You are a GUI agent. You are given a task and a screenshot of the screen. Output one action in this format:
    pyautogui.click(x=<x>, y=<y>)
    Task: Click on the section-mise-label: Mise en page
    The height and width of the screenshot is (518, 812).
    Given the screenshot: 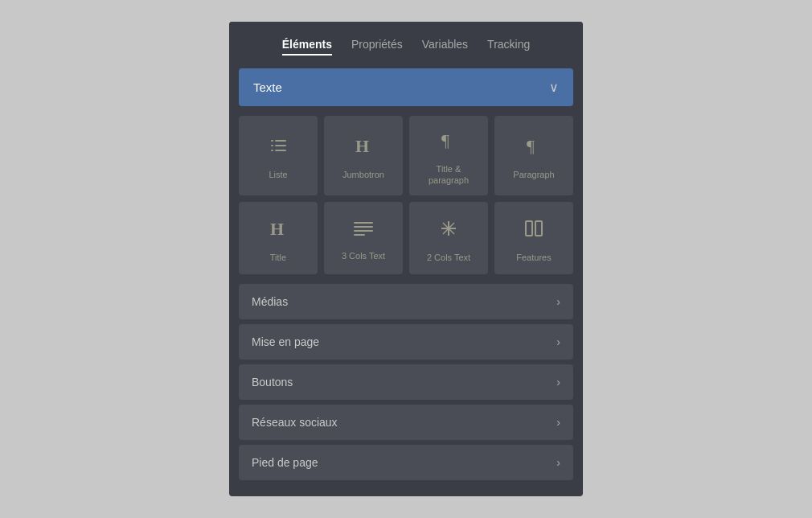 What is the action you would take?
    pyautogui.click(x=285, y=342)
    